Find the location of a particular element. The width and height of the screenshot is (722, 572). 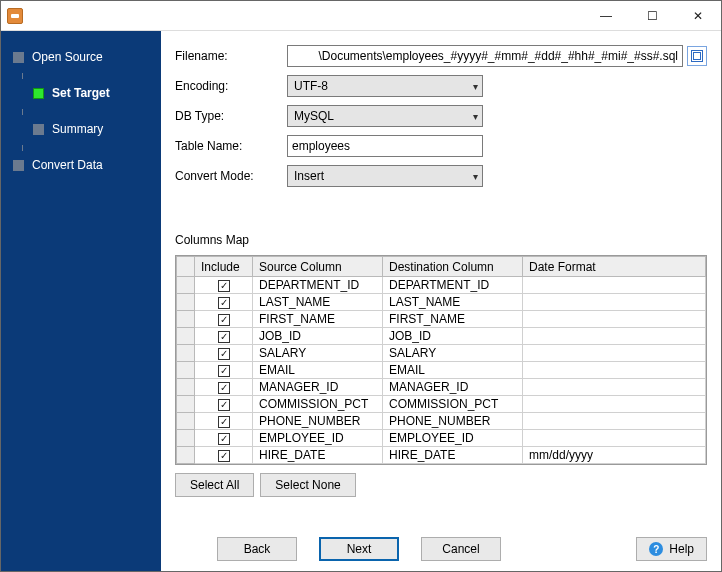

filename-input is located at coordinates (485, 56).